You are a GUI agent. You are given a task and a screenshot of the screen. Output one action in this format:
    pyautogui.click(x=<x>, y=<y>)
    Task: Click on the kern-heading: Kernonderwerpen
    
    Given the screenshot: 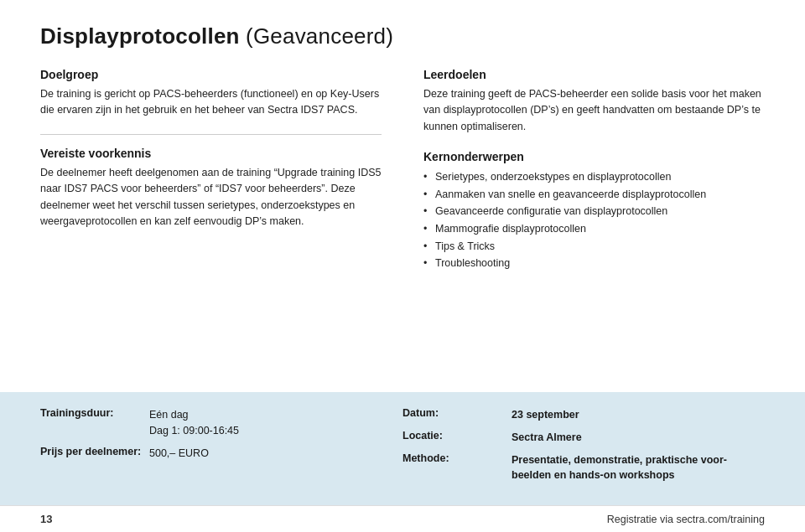 What is the action you would take?
    pyautogui.click(x=594, y=157)
    